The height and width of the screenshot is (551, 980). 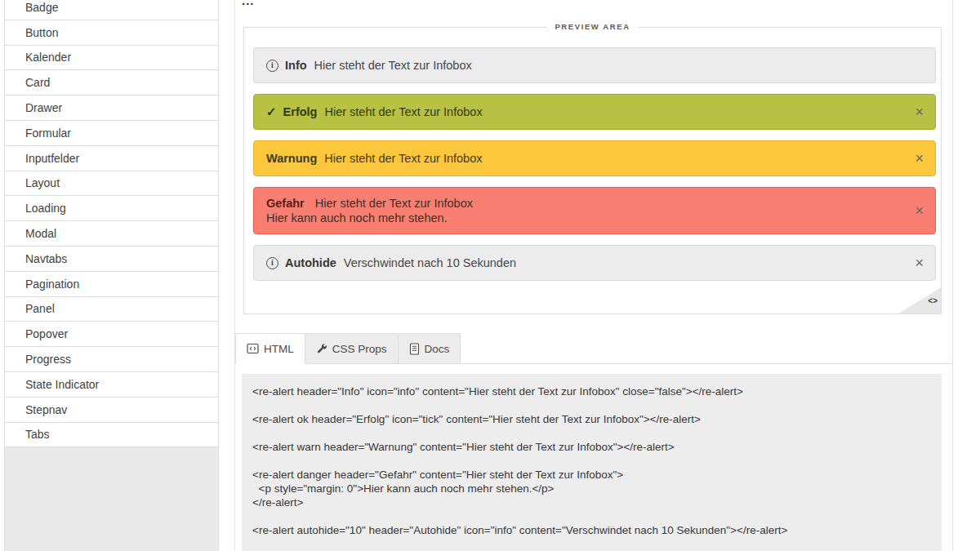 I want to click on sidebar-item-label: Loading, so click(x=46, y=208).